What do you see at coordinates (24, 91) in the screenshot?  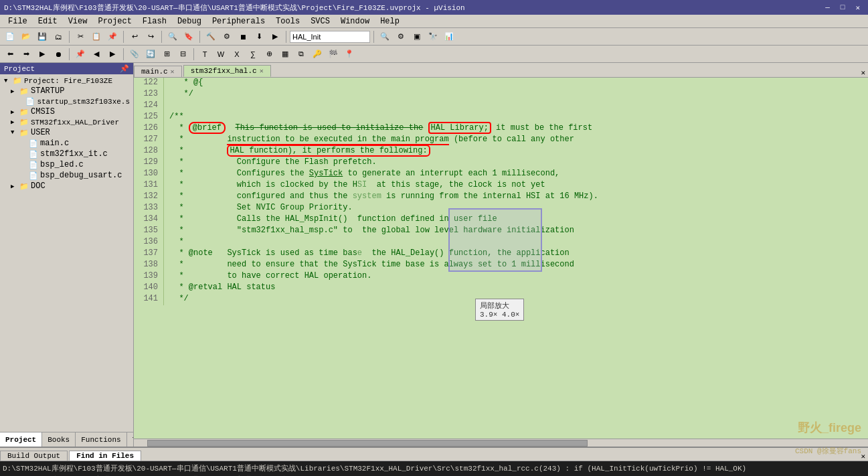 I see `folder-icon: 📁` at bounding box center [24, 91].